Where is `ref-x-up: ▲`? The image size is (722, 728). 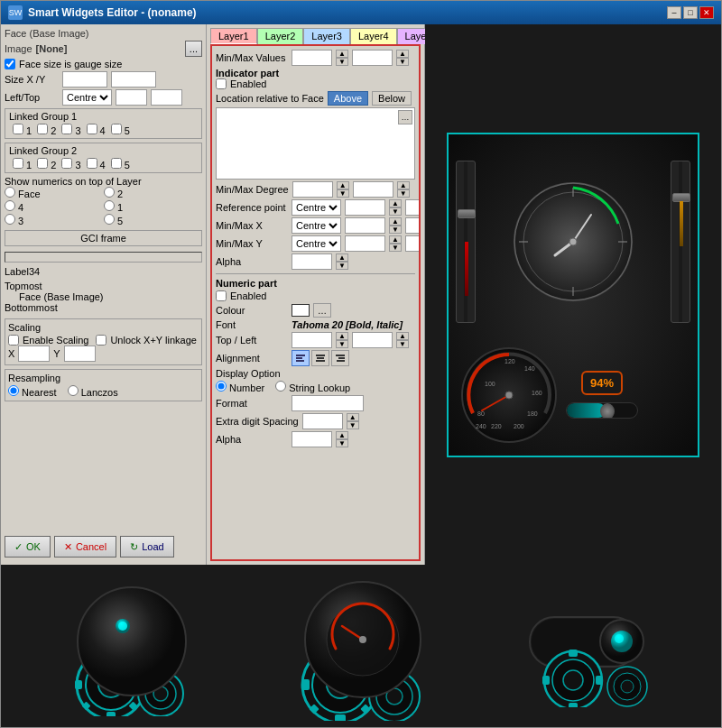
ref-x-up: ▲ is located at coordinates (395, 204).